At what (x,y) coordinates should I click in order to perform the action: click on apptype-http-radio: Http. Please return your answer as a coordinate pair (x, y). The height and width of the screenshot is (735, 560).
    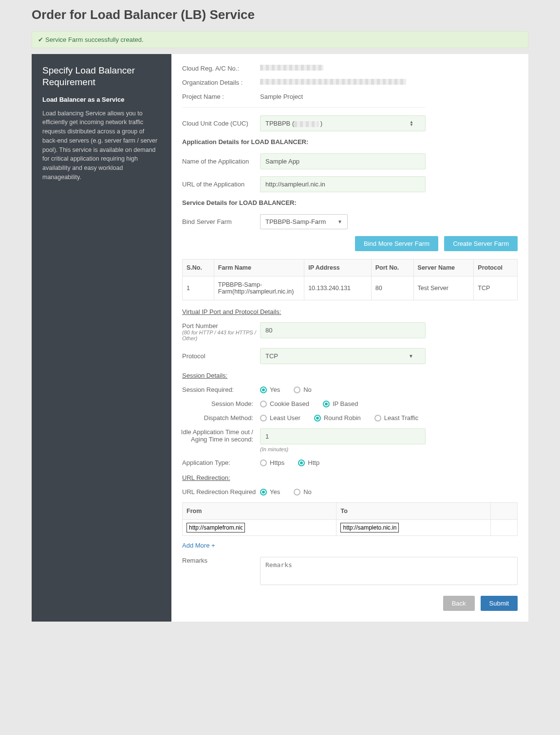
    Looking at the image, I should click on (309, 462).